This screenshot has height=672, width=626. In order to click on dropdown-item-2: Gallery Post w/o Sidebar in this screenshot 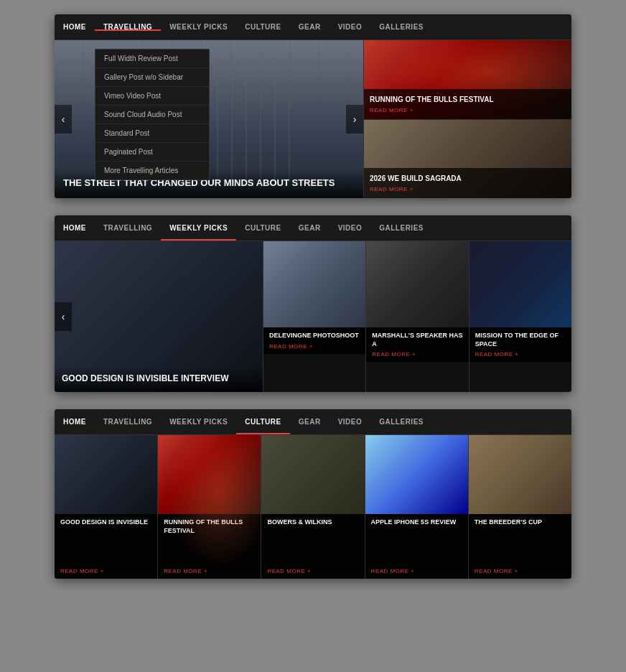, I will do `click(152, 78)`.